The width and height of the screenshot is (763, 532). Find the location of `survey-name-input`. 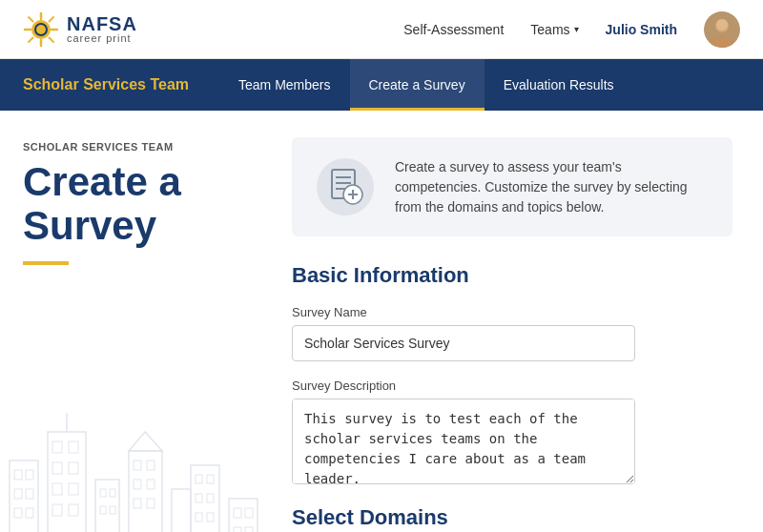

survey-name-input is located at coordinates (464, 343).